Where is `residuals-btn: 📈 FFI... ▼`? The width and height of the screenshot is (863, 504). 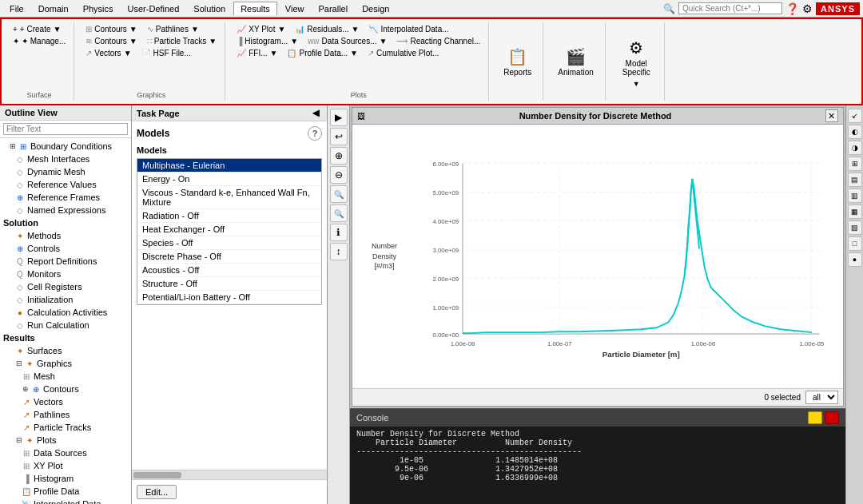 residuals-btn: 📈 FFI... ▼ is located at coordinates (257, 53).